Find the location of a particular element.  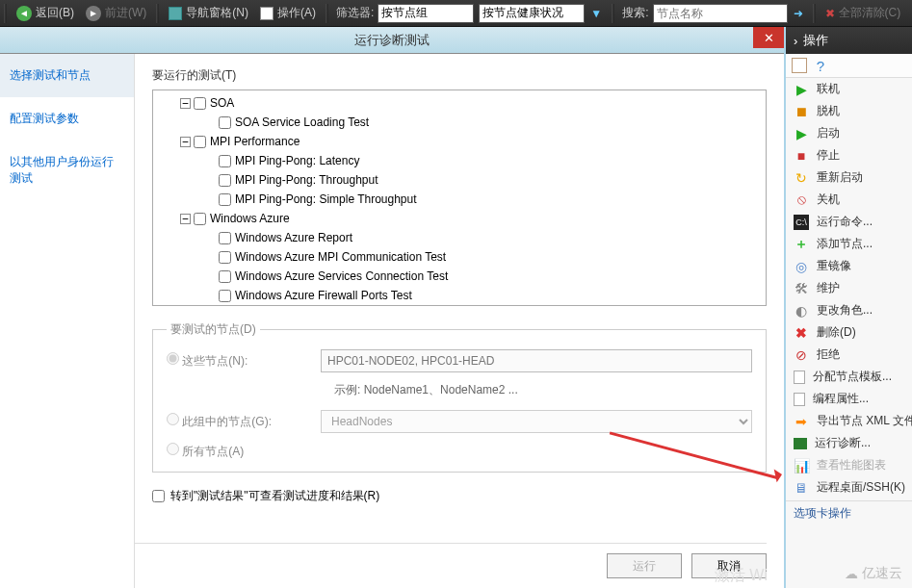

radio-all-nodes is located at coordinates (173, 448).